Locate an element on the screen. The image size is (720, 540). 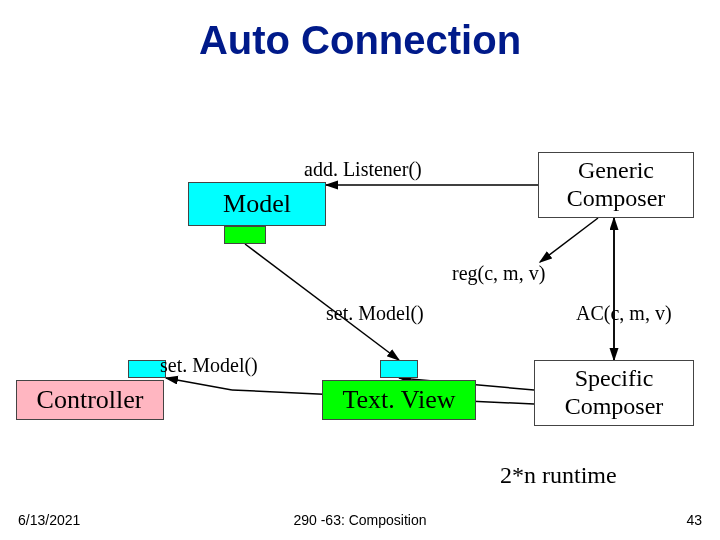
model-label: Model is located at coordinates (257, 204).